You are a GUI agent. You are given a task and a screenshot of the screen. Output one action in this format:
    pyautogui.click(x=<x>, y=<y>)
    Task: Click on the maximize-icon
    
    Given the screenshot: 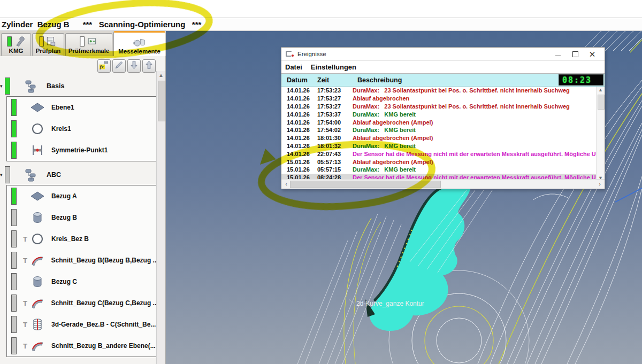 What is the action you would take?
    pyautogui.click(x=575, y=54)
    